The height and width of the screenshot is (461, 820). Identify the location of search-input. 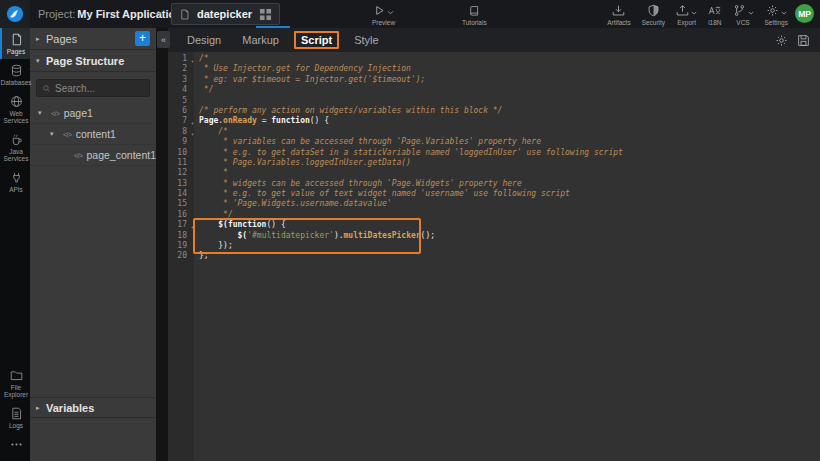
(100, 88).